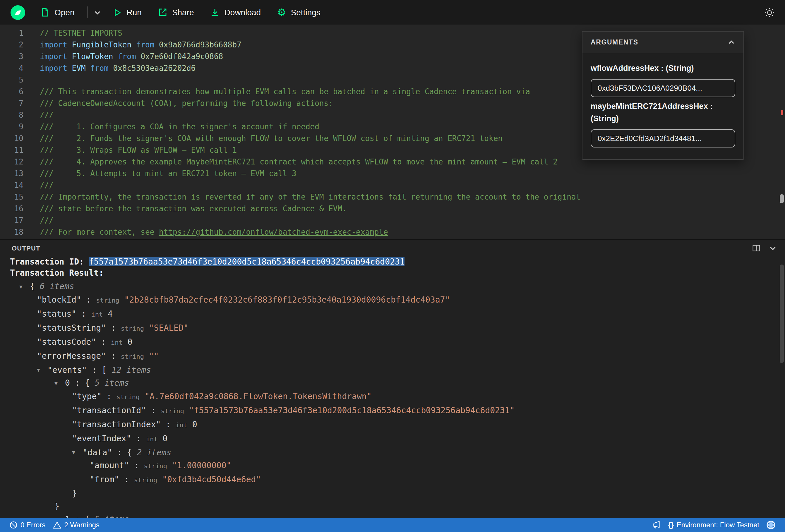  What do you see at coordinates (82, 525) in the screenshot?
I see `warnings-count-label: 2 Warnings` at bounding box center [82, 525].